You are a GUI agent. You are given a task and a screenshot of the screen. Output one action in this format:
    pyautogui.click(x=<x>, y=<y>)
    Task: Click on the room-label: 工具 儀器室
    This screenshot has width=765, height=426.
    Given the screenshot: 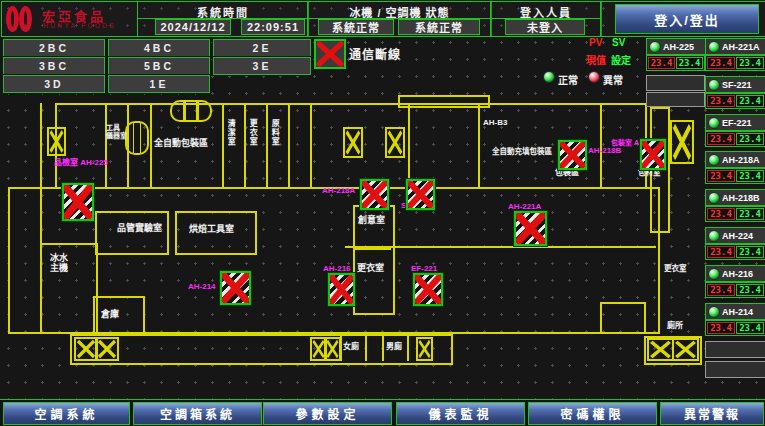 What is the action you would take?
    pyautogui.click(x=116, y=132)
    